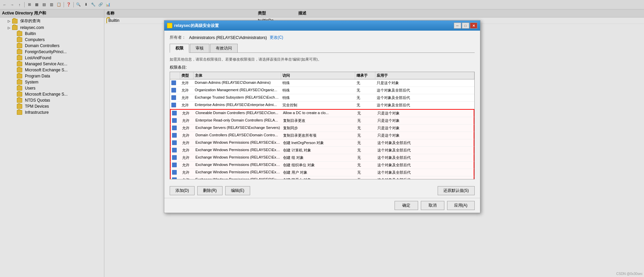  Describe the element at coordinates (456, 191) in the screenshot. I see `restore-defaults-btn: 还原默认值(S)` at that location.